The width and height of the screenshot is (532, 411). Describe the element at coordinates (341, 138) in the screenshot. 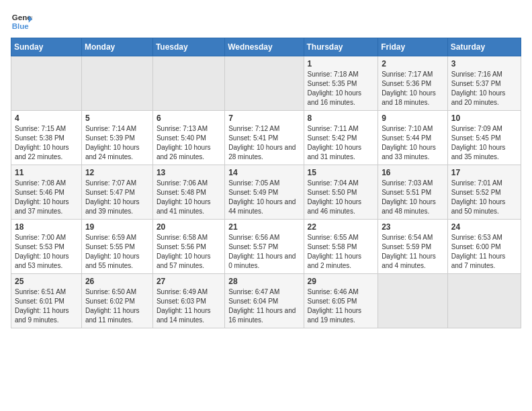

I see `calendar-cell: 8Sunrise: 7:11 AMSunset: 5:42 PMDaylight…` at that location.